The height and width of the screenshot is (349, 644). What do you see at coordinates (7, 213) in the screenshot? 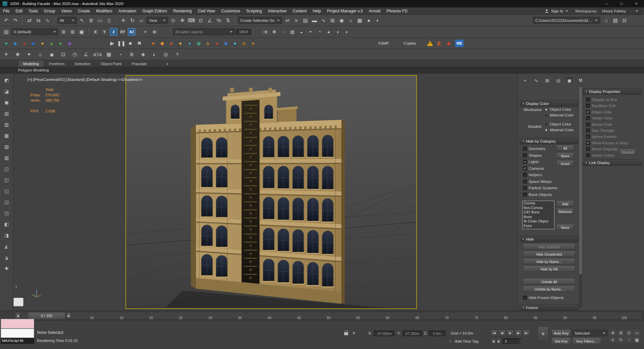
I see `side-tool-icon-13: ◳` at bounding box center [7, 213].